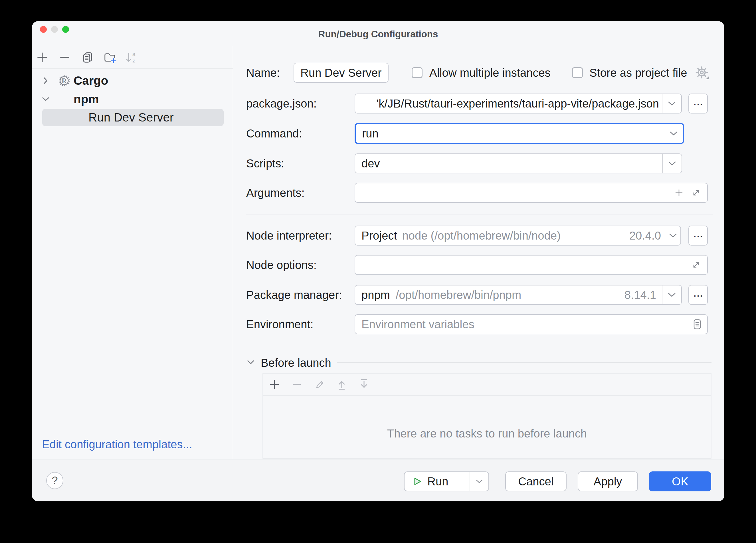 This screenshot has width=756, height=543. I want to click on tree-item-label: Cargo, so click(91, 81).